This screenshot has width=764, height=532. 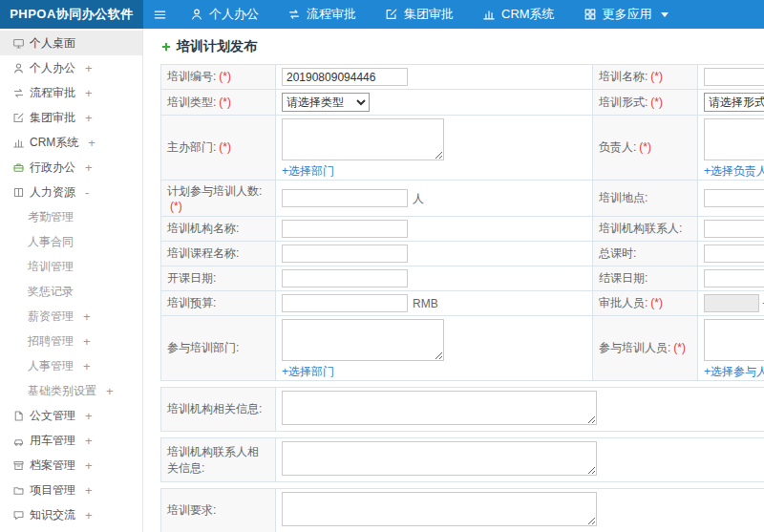 I want to click on sidebar-item-workflow-approval: 流程审批+, so click(x=71, y=93).